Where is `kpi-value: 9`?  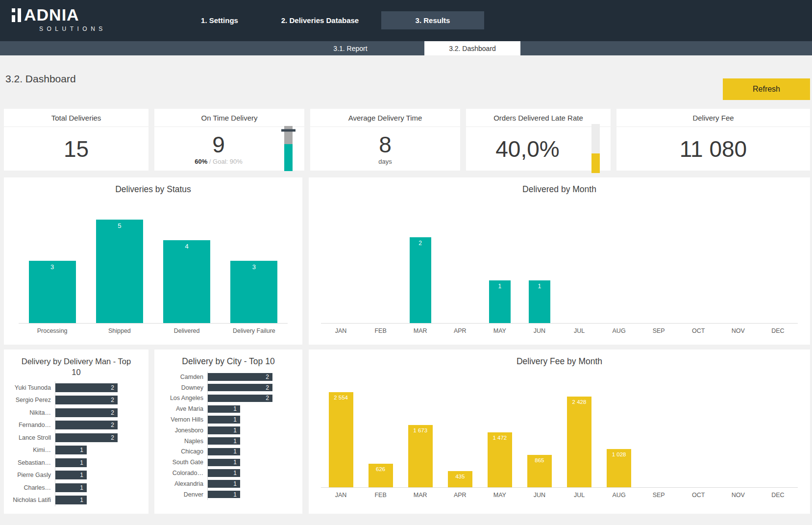 kpi-value: 9 is located at coordinates (219, 145).